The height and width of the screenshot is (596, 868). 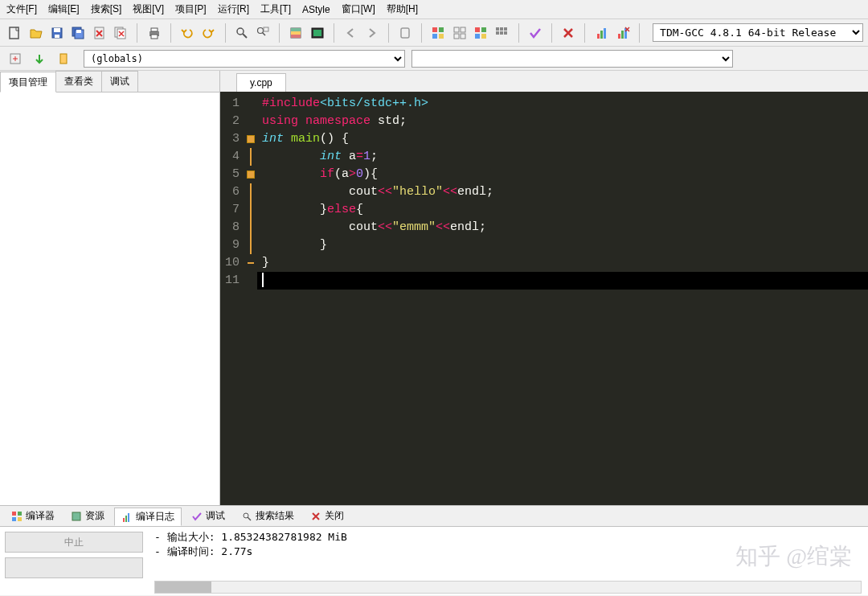 What do you see at coordinates (601, 33) in the screenshot?
I see `profile-button` at bounding box center [601, 33].